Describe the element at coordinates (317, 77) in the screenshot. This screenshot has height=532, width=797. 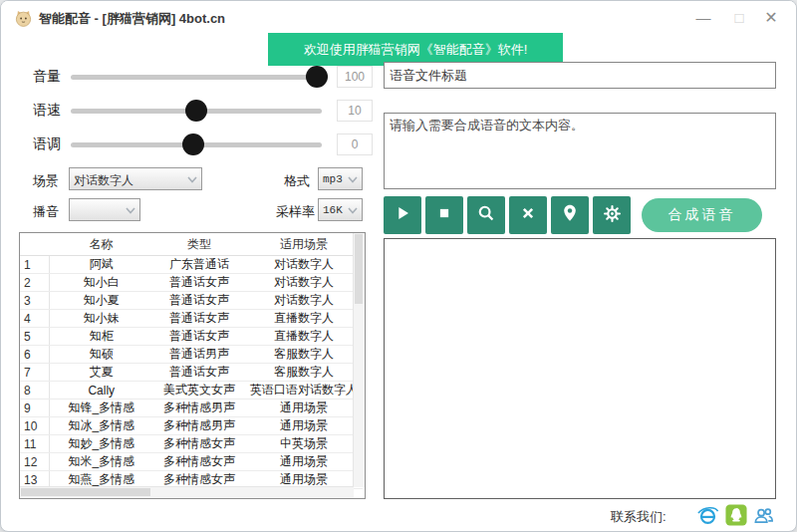
I see `slider-thumb-volume` at that location.